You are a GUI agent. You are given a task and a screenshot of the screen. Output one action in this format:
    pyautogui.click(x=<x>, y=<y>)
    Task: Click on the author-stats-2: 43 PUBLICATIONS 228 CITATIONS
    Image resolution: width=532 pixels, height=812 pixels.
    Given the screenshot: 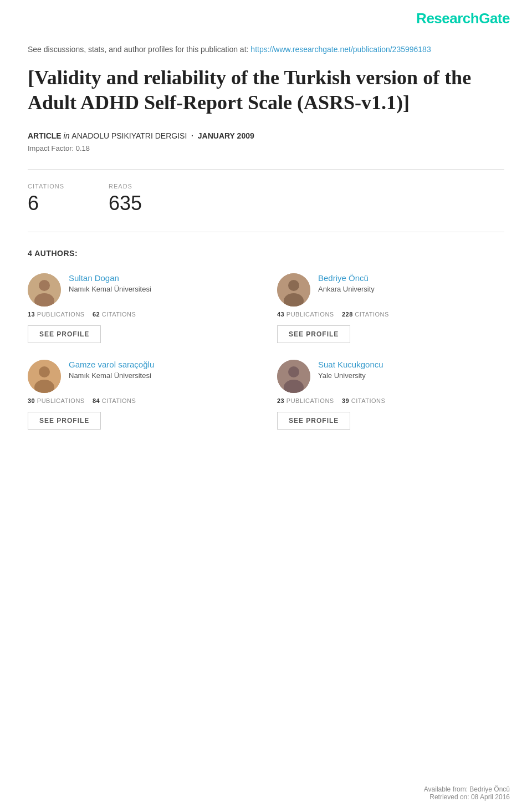 What is the action you would take?
    pyautogui.click(x=391, y=314)
    